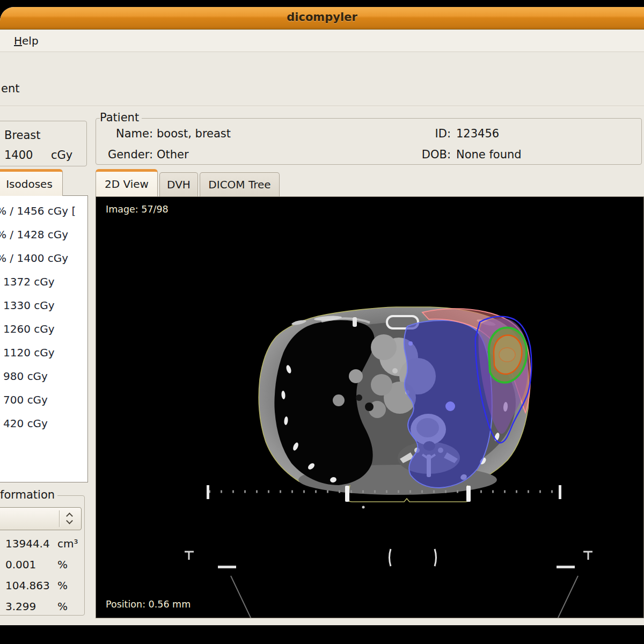 The image size is (644, 644). I want to click on window-title: dicompyler, so click(322, 17).